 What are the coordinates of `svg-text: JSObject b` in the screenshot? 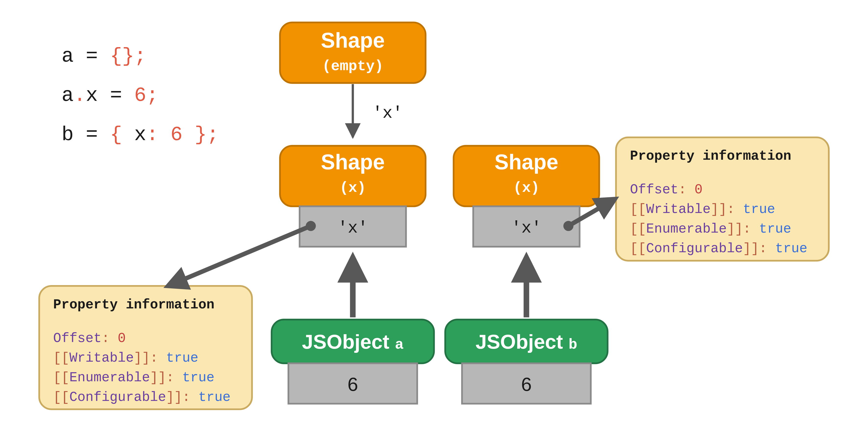 It's located at (526, 342).